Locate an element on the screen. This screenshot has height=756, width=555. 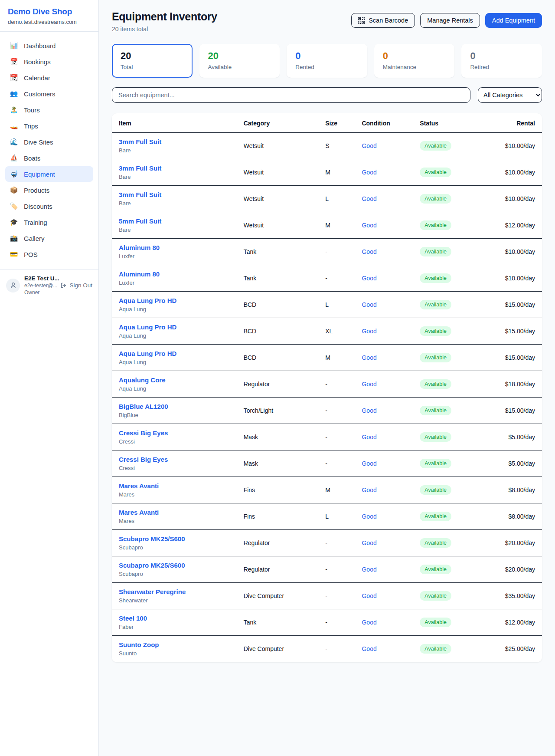
table-row: Aqua Lung Pro HDAqua LungBCDXLGoodAvaila… is located at coordinates (327, 332).